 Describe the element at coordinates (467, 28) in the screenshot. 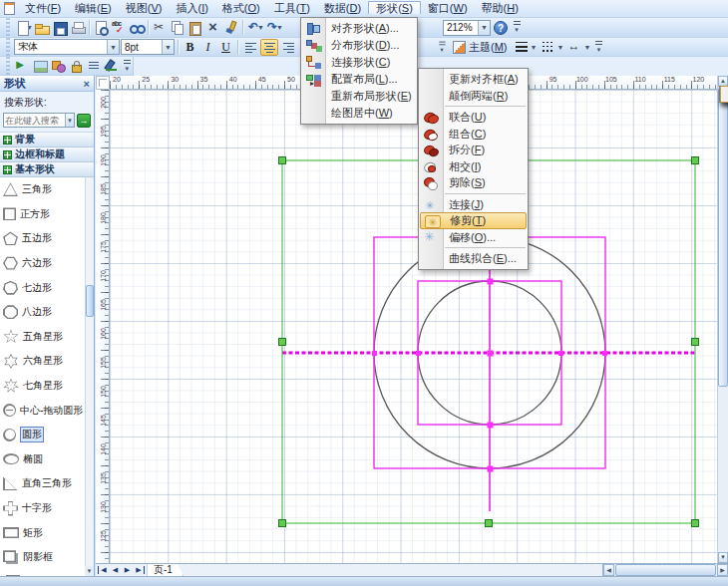

I see `zoom-combo: 212% ▼` at that location.